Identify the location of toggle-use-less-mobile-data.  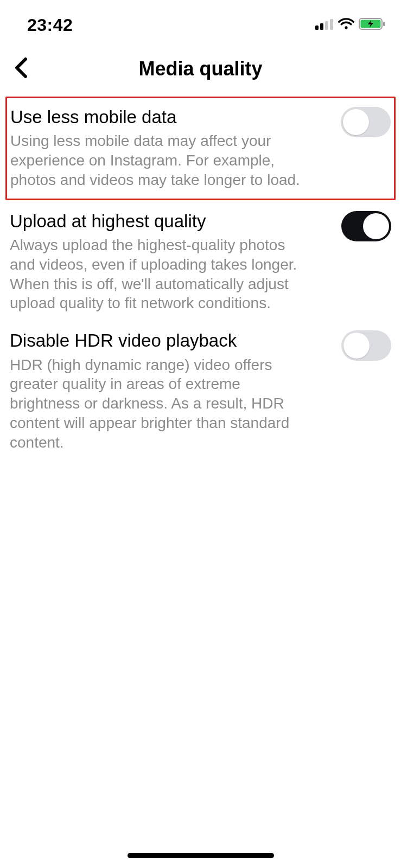
(366, 122).